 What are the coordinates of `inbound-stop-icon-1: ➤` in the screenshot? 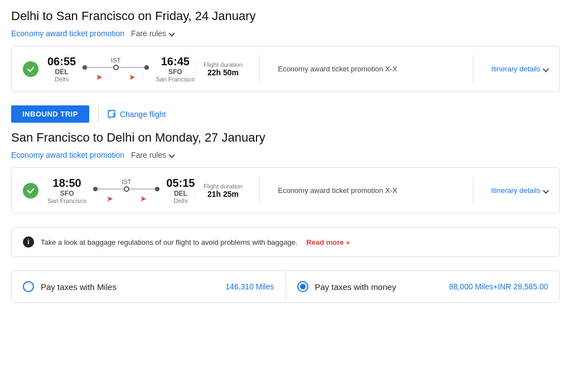 It's located at (110, 199).